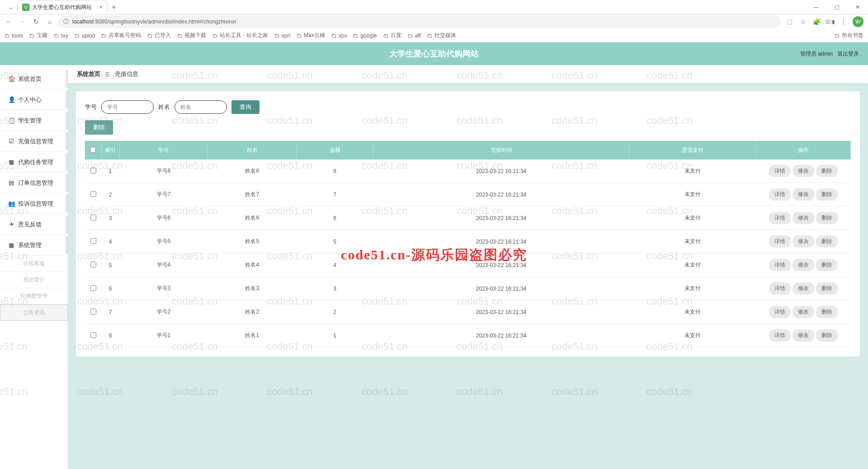  I want to click on table-row: 8学号1姓名112023-03-22 16:21:34未支付详情修改删除, so click(468, 336).